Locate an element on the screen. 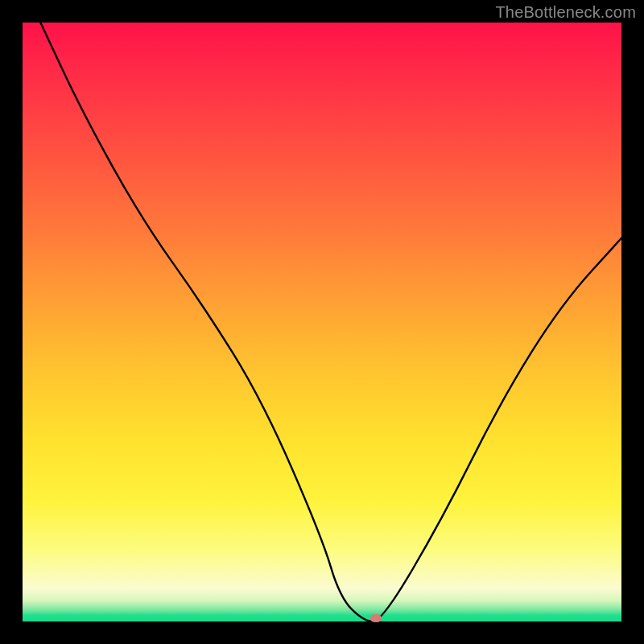 This screenshot has width=644, height=644. watermark-text: TheBottleneck.com is located at coordinates (565, 13).